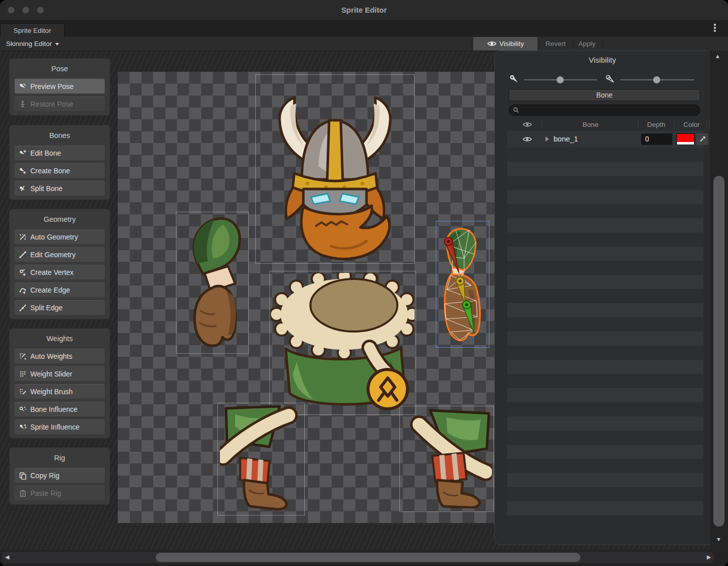  Describe the element at coordinates (605, 139) in the screenshot. I see `bone-row: bone_1 0` at that location.